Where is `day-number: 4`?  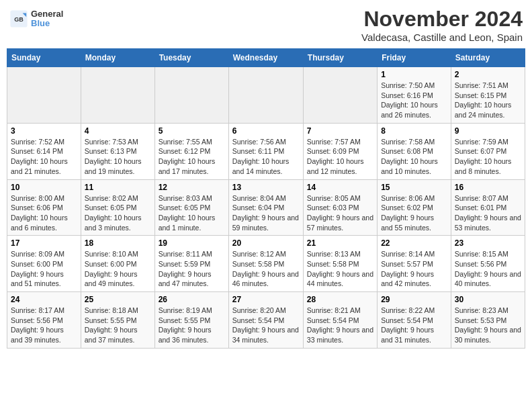
day-number: 4 is located at coordinates (118, 131).